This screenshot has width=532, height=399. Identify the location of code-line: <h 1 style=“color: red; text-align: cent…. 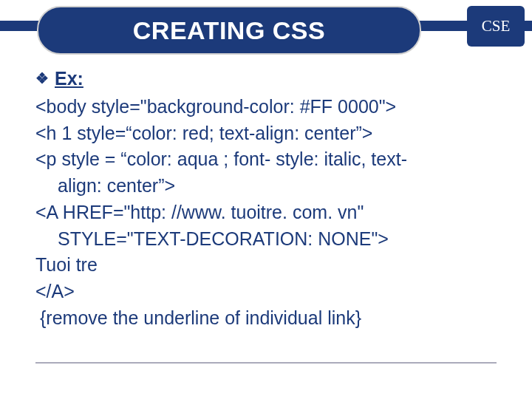
(257, 134).